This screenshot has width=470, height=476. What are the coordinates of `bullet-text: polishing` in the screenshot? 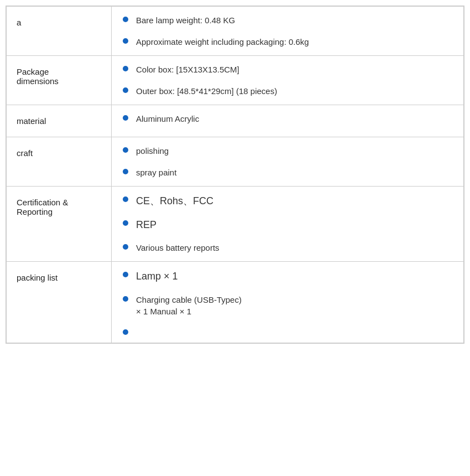 It's located at (153, 151).